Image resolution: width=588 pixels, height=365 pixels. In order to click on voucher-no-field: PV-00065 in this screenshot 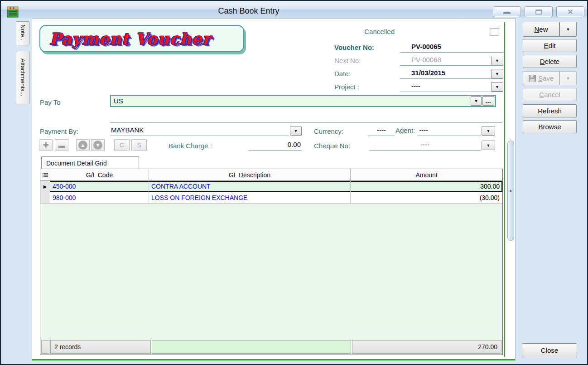, I will do `click(452, 48)`.